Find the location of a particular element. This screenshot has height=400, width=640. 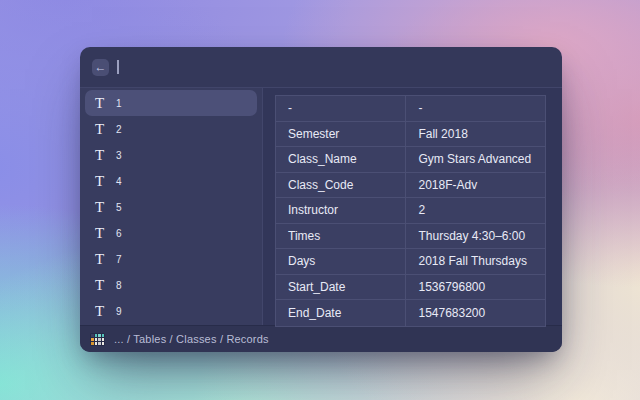

field-name-cell: Semester is located at coordinates (341, 134).